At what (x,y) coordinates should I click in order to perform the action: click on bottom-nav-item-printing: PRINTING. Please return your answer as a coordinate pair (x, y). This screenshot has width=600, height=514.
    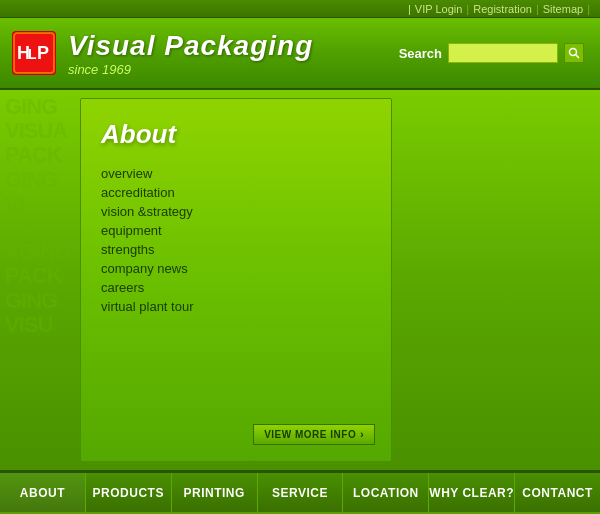
    Looking at the image, I should click on (215, 492).